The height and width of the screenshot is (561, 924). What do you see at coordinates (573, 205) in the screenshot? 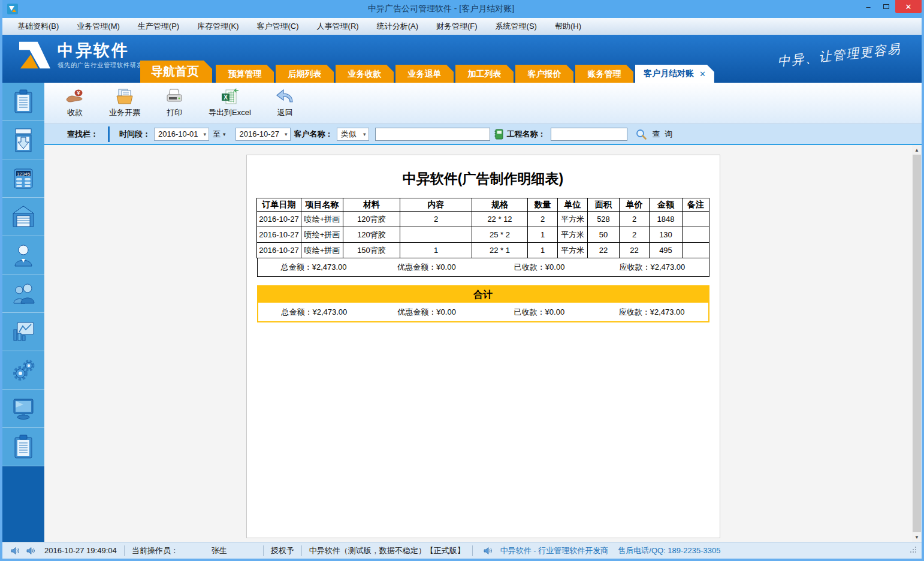
I see `column-header: 单位` at bounding box center [573, 205].